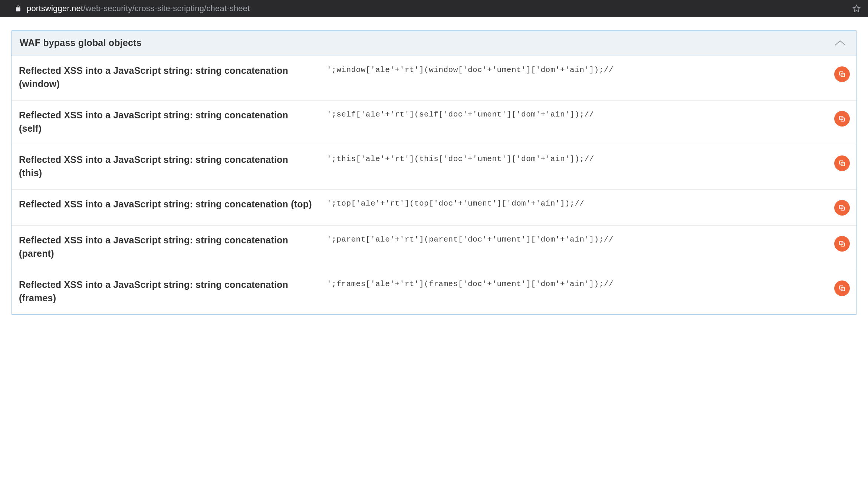  I want to click on entry-code: ';this['ale'+'rt'](this['doc'+'ument']['…, so click(573, 158).